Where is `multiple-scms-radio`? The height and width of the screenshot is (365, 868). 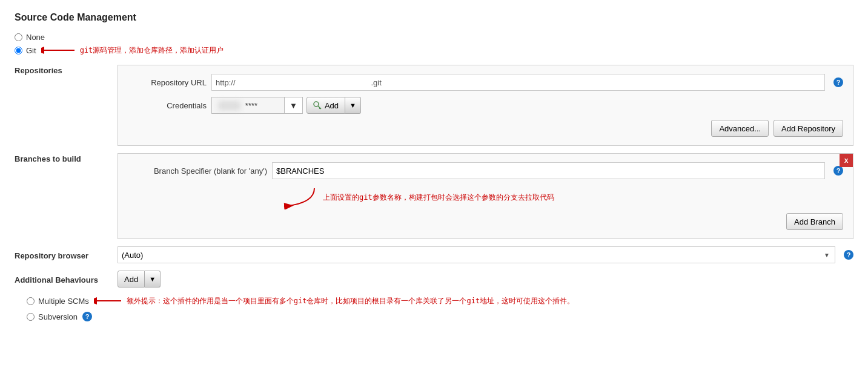
multiple-scms-radio is located at coordinates (30, 301).